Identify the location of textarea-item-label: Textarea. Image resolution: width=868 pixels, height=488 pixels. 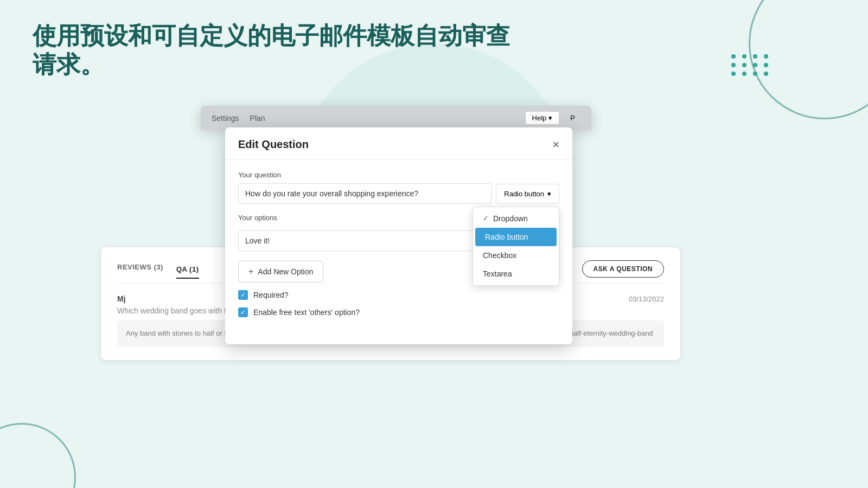
(497, 274).